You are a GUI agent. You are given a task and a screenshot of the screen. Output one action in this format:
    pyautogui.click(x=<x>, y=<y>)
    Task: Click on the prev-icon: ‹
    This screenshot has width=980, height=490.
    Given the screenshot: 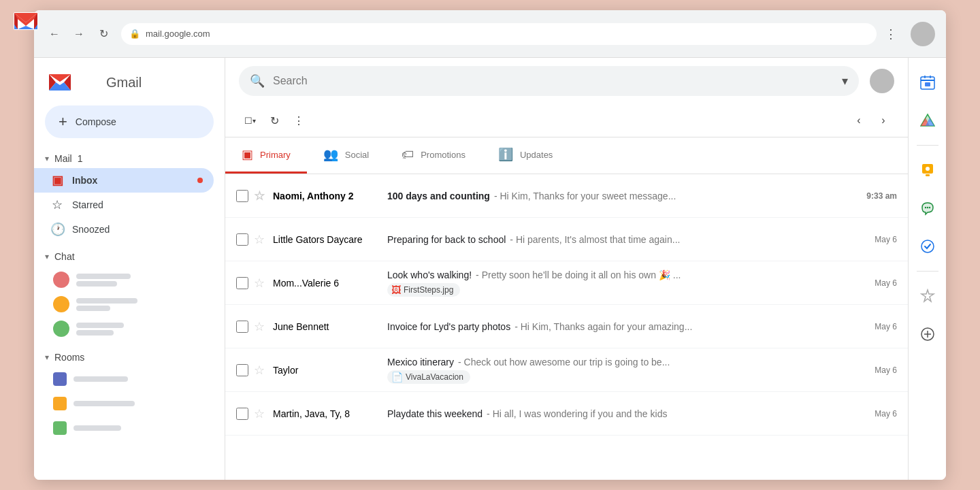 What is the action you would take?
    pyautogui.click(x=859, y=120)
    